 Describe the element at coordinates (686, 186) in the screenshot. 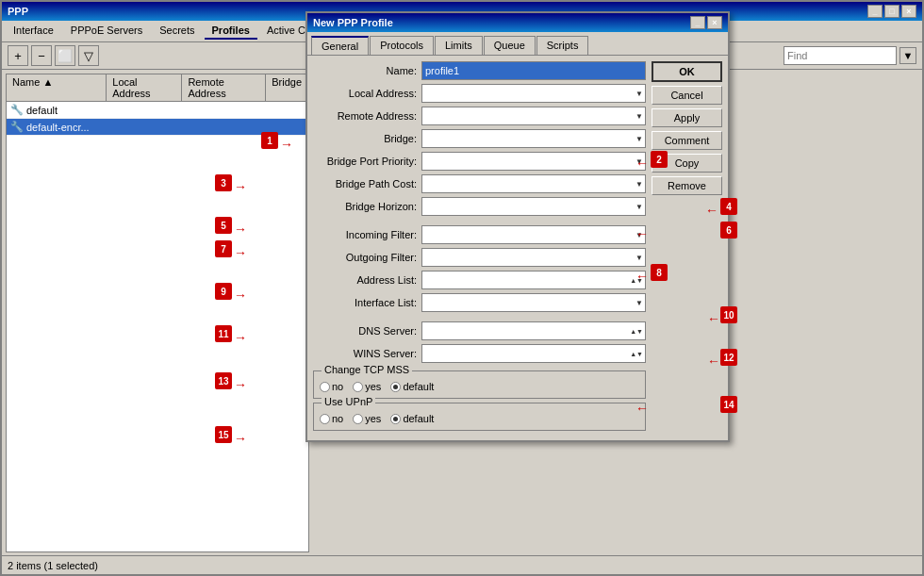

I see `remove-button: Remove` at that location.